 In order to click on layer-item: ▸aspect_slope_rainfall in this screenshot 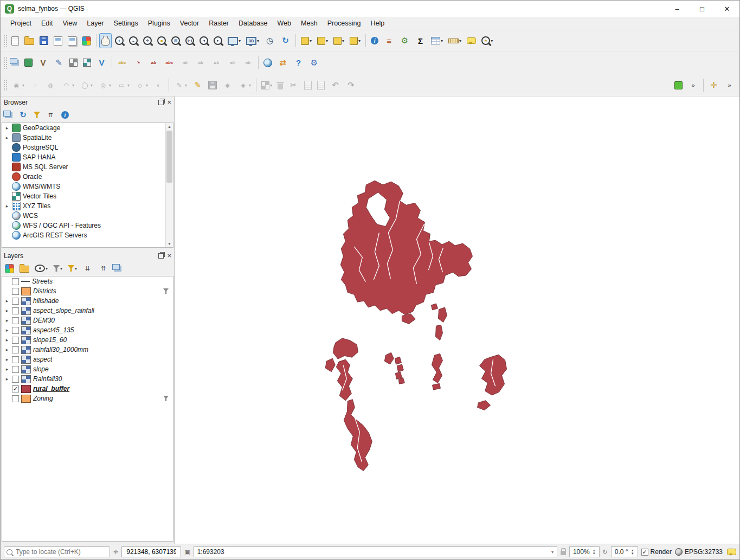, I will do `click(88, 311)`.